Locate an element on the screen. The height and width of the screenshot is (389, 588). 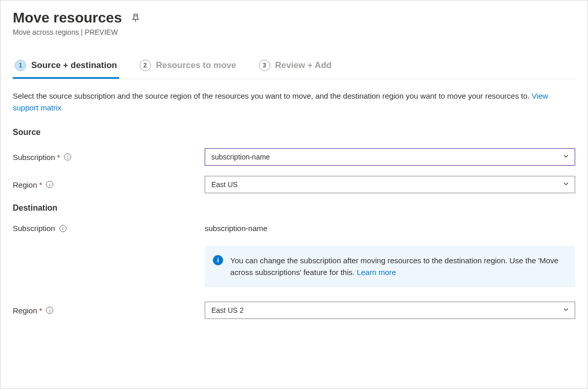
source-region-label: Region is located at coordinates (25, 185).